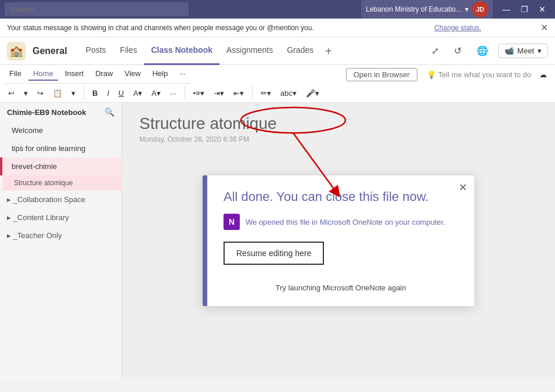 The width and height of the screenshot is (555, 392). What do you see at coordinates (457, 28) in the screenshot?
I see `change-status-link: Change status.` at bounding box center [457, 28].